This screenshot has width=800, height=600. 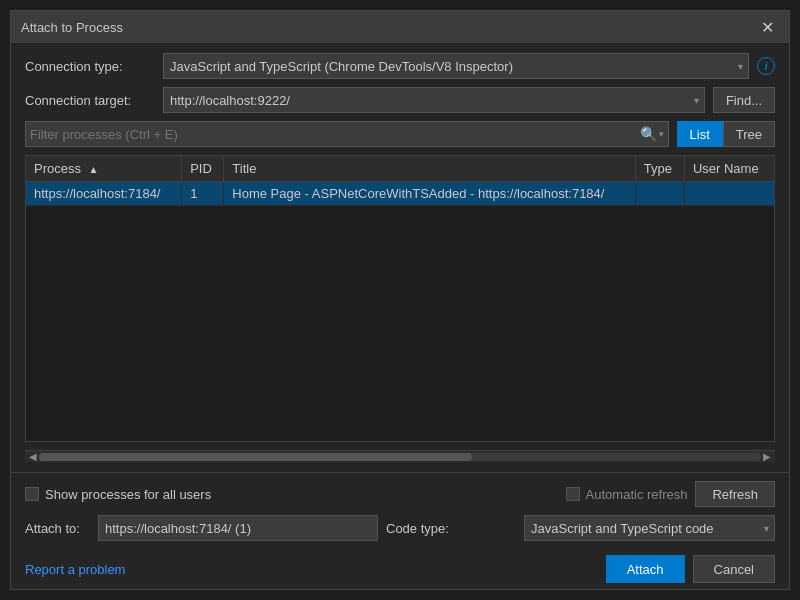 I want to click on refresh-button: Refresh, so click(x=735, y=494).